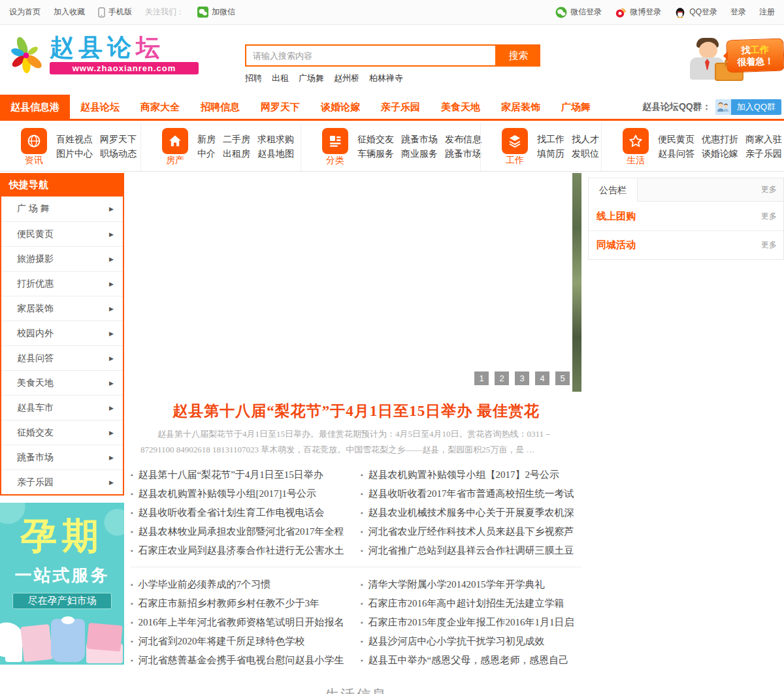  What do you see at coordinates (772, 217) in the screenshot?
I see `group-buy-more-link: 更多` at bounding box center [772, 217].